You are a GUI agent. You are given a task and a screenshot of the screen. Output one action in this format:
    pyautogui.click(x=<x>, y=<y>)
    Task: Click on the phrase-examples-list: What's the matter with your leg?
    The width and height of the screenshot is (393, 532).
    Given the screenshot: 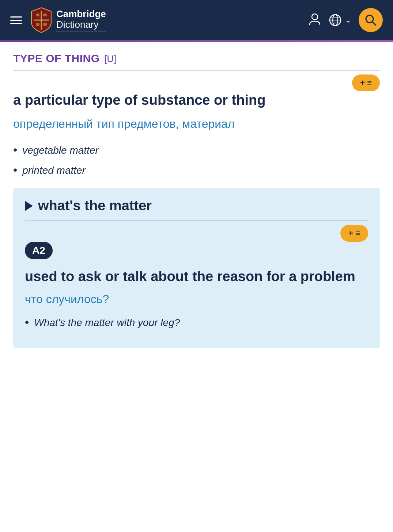 What is the action you would take?
    pyautogui.click(x=197, y=322)
    